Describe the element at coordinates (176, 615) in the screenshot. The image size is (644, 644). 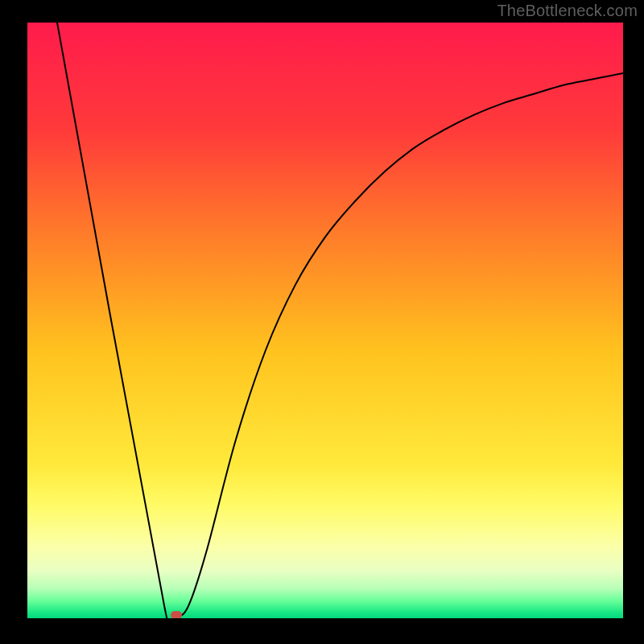
I see `optimal-point-marker` at that location.